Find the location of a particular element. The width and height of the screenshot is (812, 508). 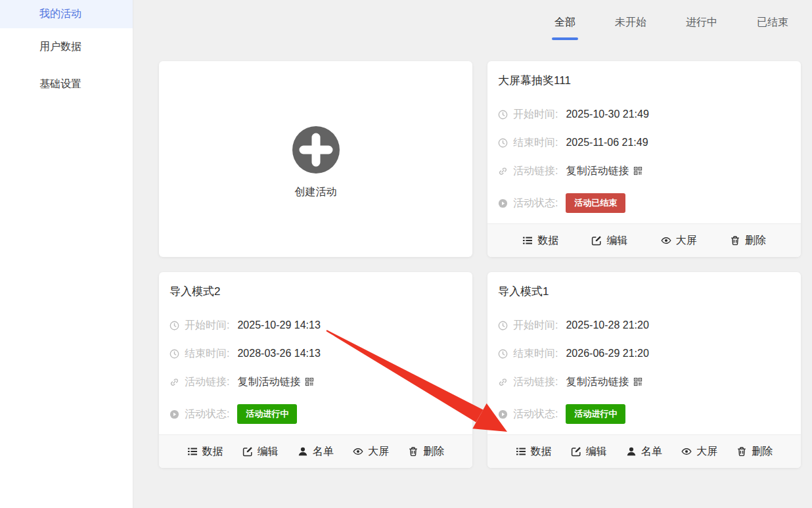

sidebar-item-user-data: 用户数据 is located at coordinates (66, 47).